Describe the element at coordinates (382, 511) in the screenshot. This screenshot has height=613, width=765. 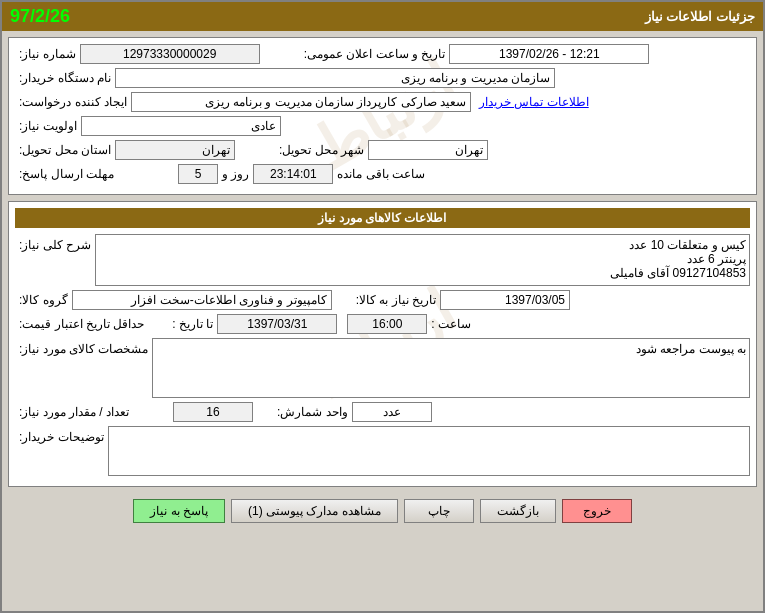
I see `bottom-buttons-bar: خروج بازگشت چاپ مشاهده مدارک پیوستی (1) …` at that location.